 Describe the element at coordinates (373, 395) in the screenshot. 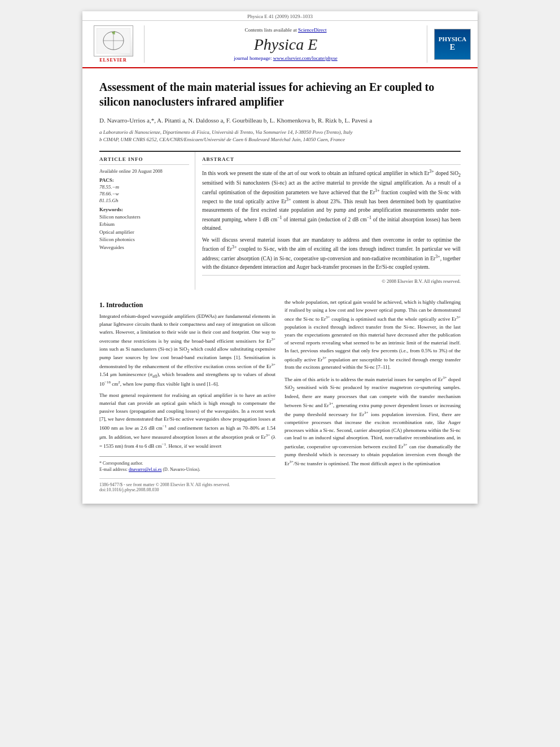

I see `col-right: the whole population, net optical gain w…` at that location.